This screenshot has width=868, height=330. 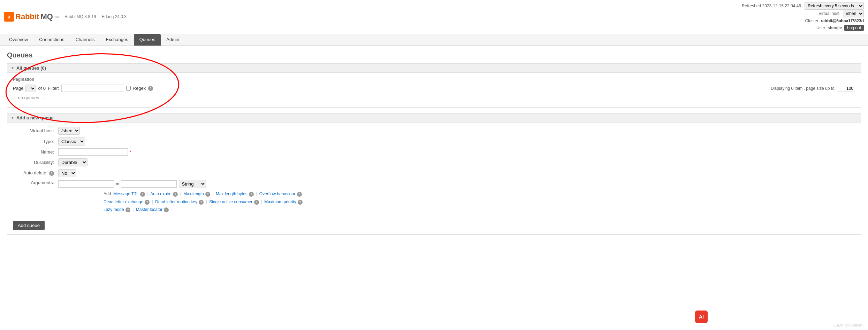 What do you see at coordinates (72, 141) in the screenshot?
I see `type-select: Classic Quorum` at bounding box center [72, 141].